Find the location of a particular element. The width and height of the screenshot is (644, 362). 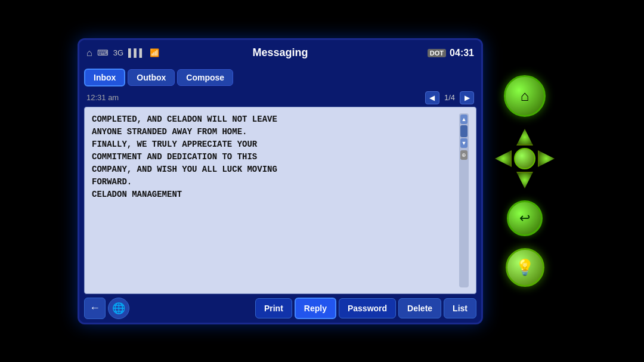

status-right: DOT 04:31 is located at coordinates (451, 53).